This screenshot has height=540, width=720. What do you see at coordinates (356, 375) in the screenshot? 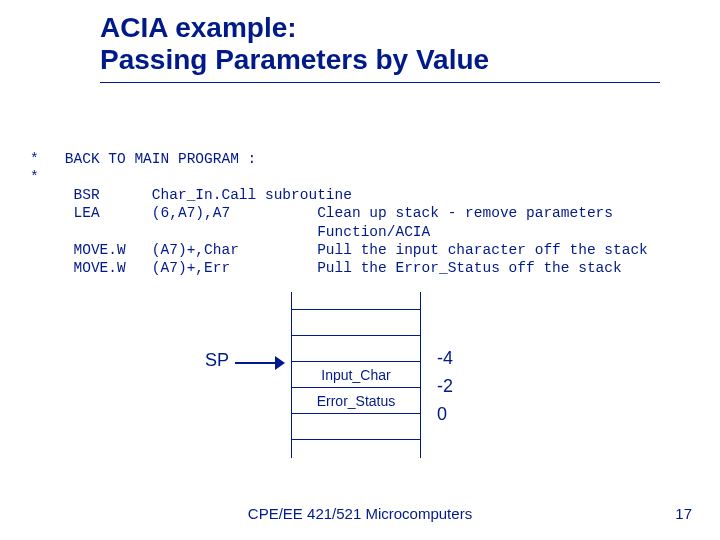
I see `stack-column: Input_Char Error_Status` at bounding box center [356, 375].